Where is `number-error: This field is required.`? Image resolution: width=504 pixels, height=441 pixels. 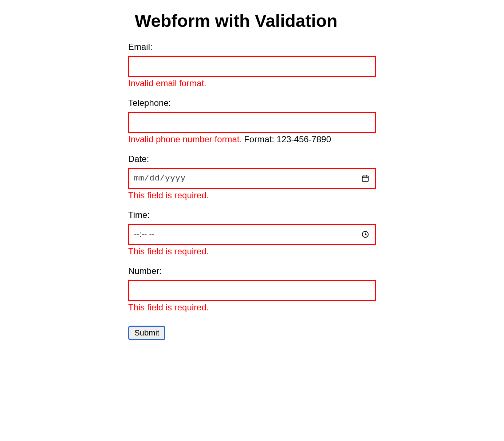 number-error: This field is required. is located at coordinates (168, 307).